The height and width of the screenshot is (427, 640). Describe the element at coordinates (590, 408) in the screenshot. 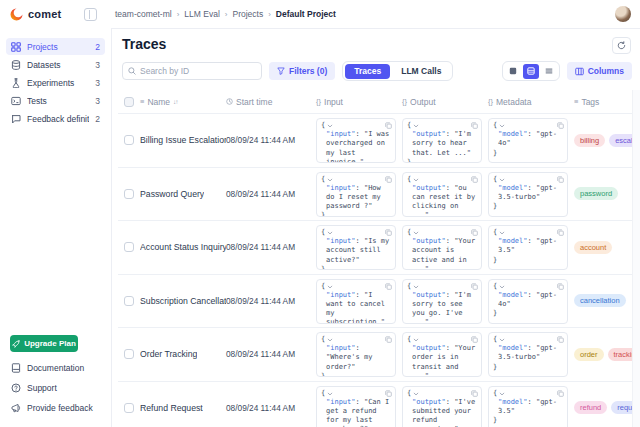

I see `tag-pill: refund` at that location.